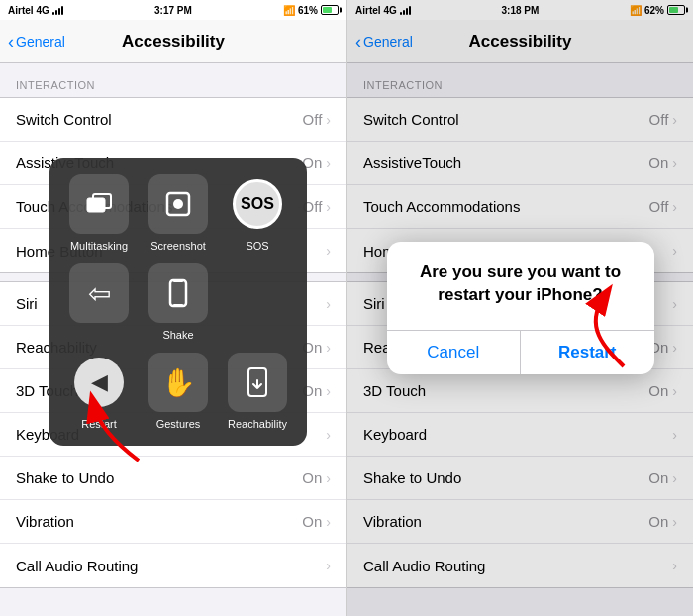 Image resolution: width=693 pixels, height=616 pixels. I want to click on popup-item-sos: SOS SOS, so click(257, 213).